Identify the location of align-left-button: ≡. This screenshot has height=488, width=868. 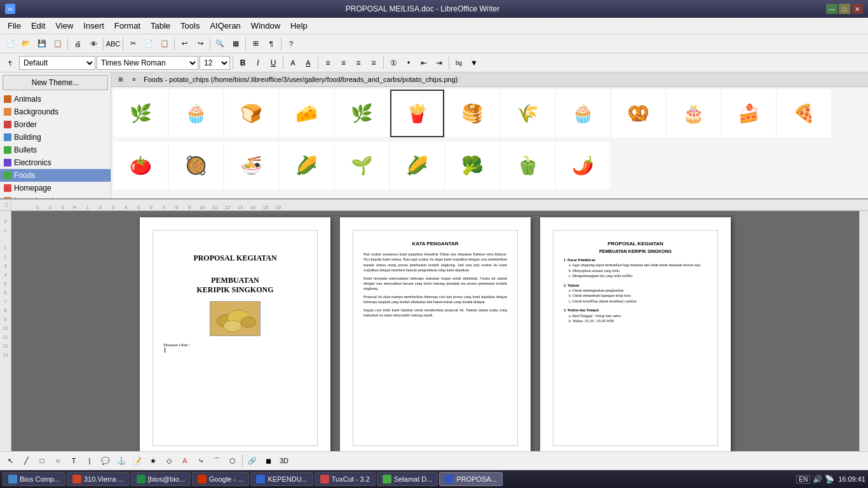
(328, 63).